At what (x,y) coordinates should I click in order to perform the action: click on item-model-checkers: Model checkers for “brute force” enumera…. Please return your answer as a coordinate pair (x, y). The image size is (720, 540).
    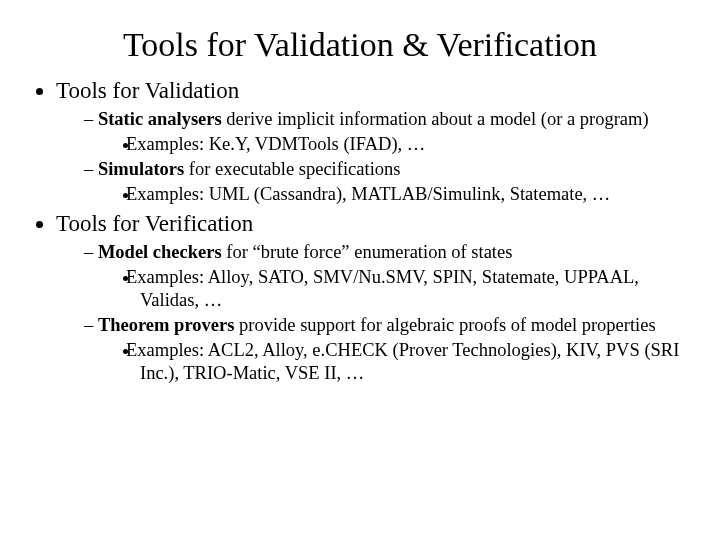
    Looking at the image, I should click on (387, 276).